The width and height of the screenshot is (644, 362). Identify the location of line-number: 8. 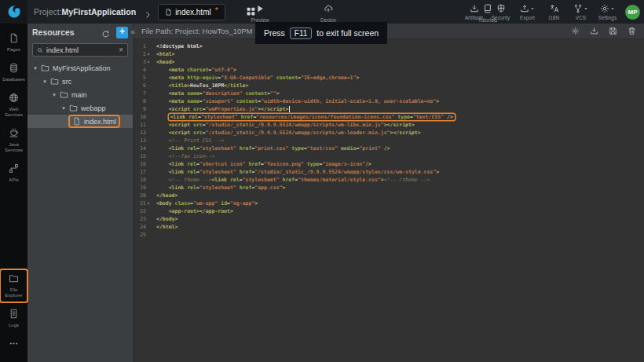
(143, 101).